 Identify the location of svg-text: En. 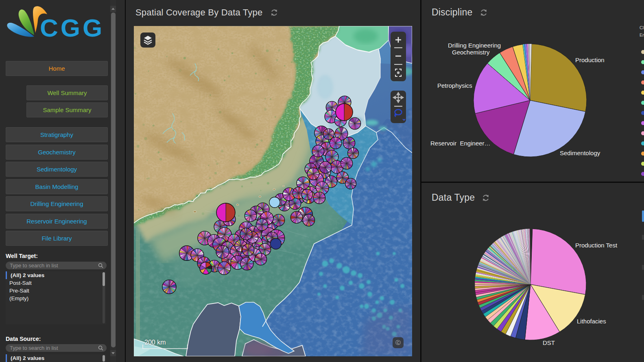
(642, 35).